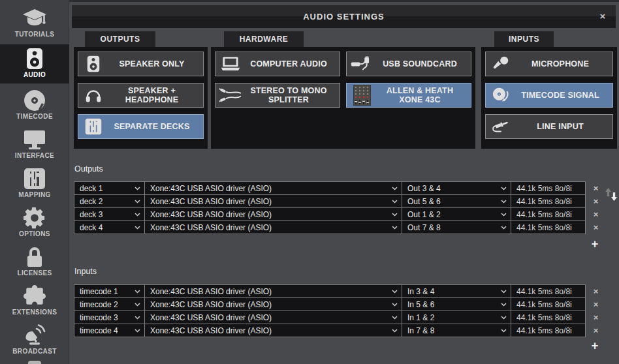  I want to click on input-row-1: timecode 1 Xone:43C USB ASIO driver (ASI…, so click(337, 291).